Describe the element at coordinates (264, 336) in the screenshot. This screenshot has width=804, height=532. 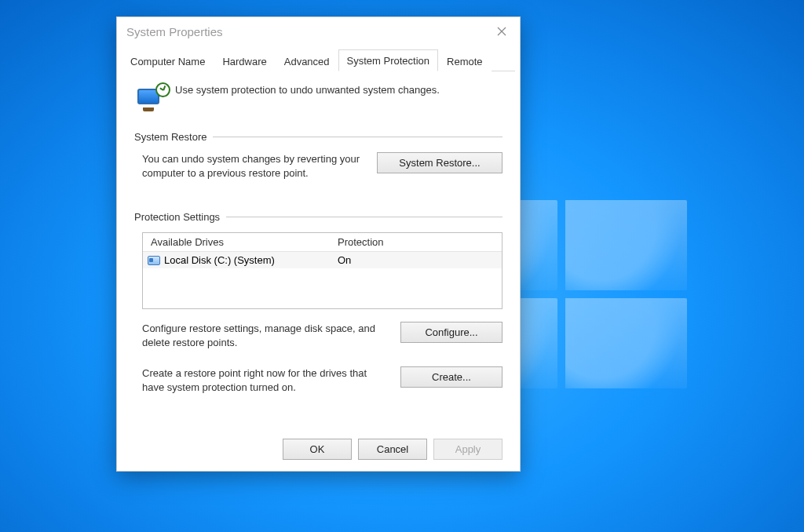
I see `configure-text: Configure restore settings, manage disk …` at that location.